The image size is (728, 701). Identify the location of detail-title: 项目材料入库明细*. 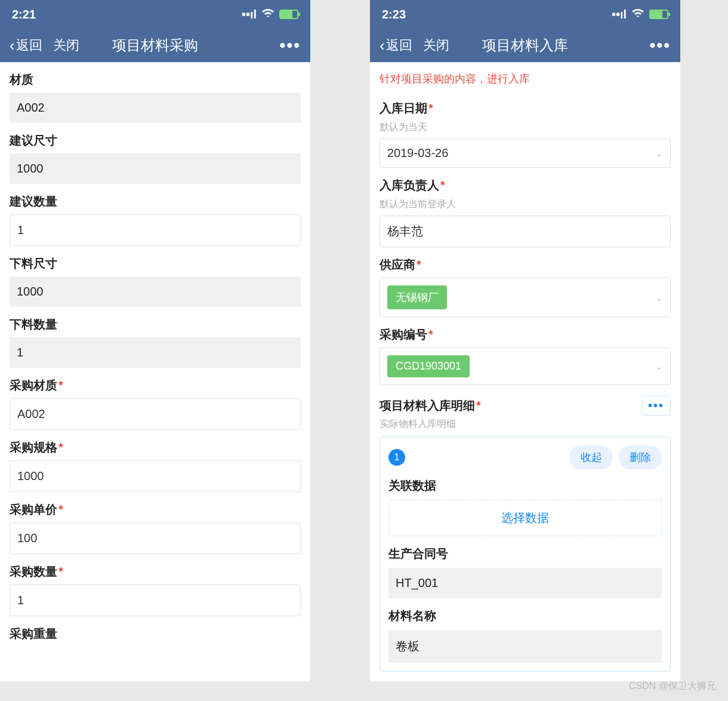
(430, 405).